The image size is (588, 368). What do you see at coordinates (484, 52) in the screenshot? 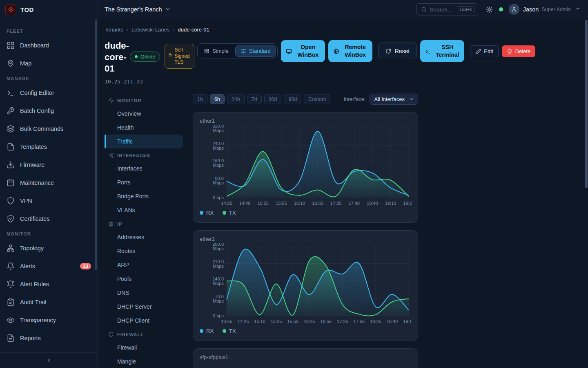
I see `edit-button: Edit` at bounding box center [484, 52].